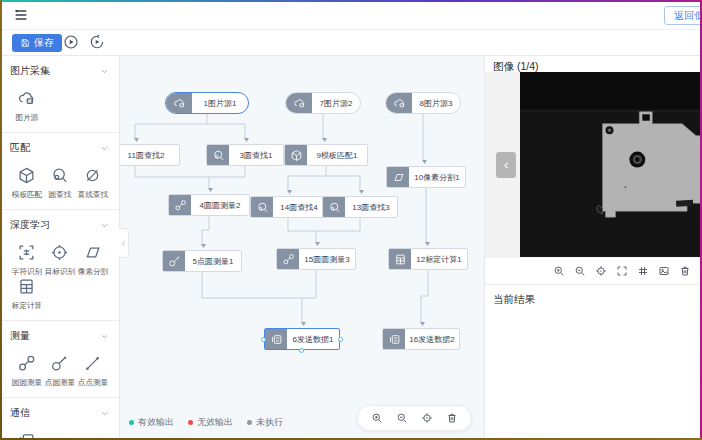 The width and height of the screenshot is (702, 440). Describe the element at coordinates (26, 305) in the screenshot. I see `sidebar-item-label: 标定计算` at that location.